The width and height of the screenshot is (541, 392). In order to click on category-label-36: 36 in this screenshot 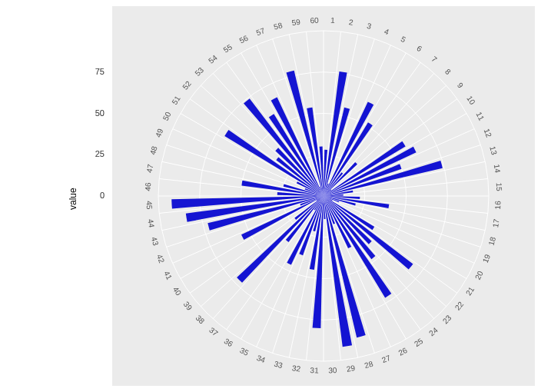, I will do `click(229, 343)`.